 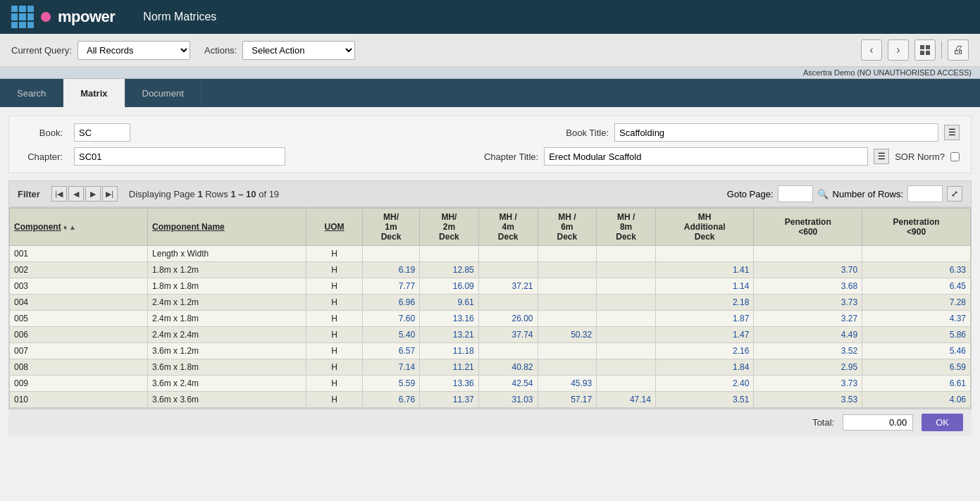 I want to click on toolbar-icons: ‹ › 🖨, so click(x=914, y=50).